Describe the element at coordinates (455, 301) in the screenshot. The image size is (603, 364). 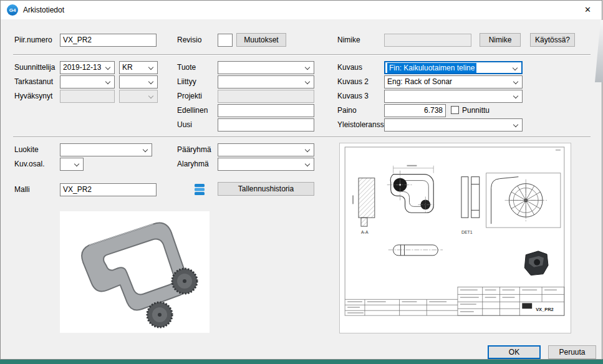
I see `title-block` at that location.